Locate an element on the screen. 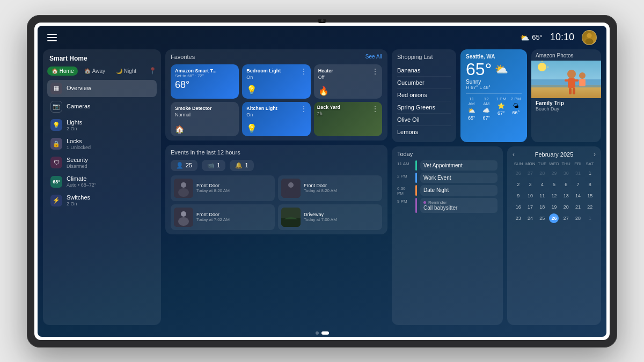  cal-day: 6 is located at coordinates (566, 184).